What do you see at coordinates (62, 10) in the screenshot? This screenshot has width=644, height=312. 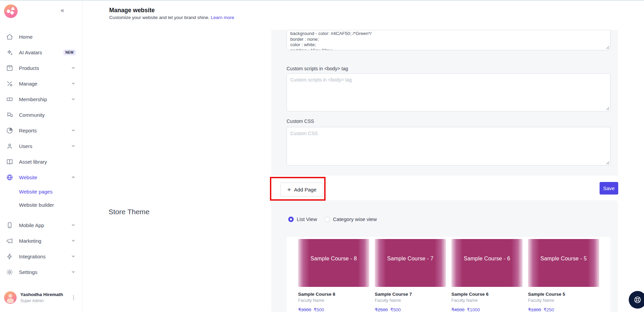 I see `sidebar-collapse-icon: «` at bounding box center [62, 10].